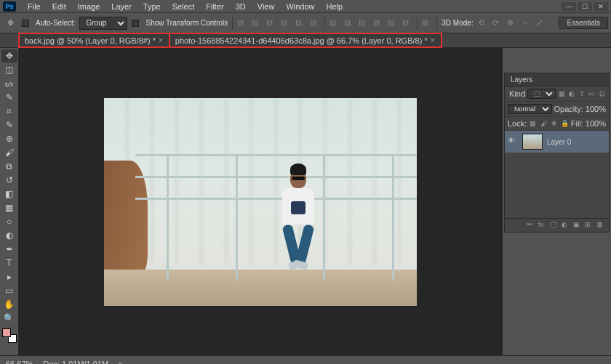 This screenshot has width=611, height=364. I want to click on blur-tool: ○, so click(9, 222).